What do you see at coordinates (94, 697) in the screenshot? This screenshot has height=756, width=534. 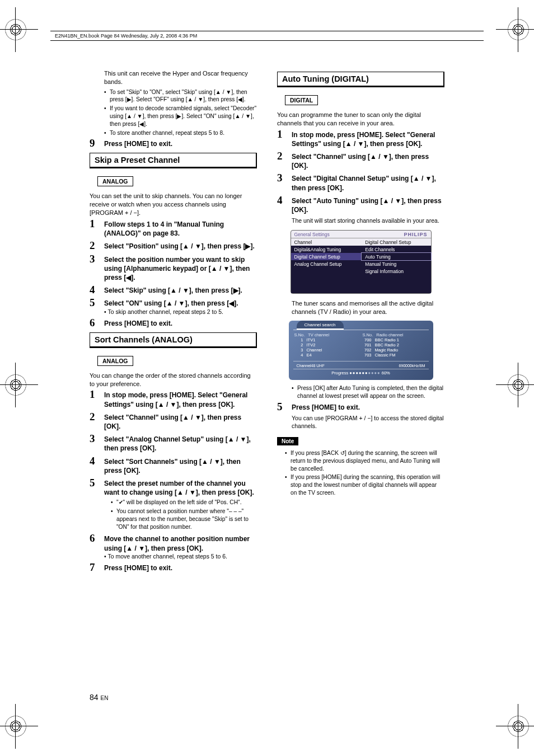 I see `page-number-value: 84` at bounding box center [94, 697].